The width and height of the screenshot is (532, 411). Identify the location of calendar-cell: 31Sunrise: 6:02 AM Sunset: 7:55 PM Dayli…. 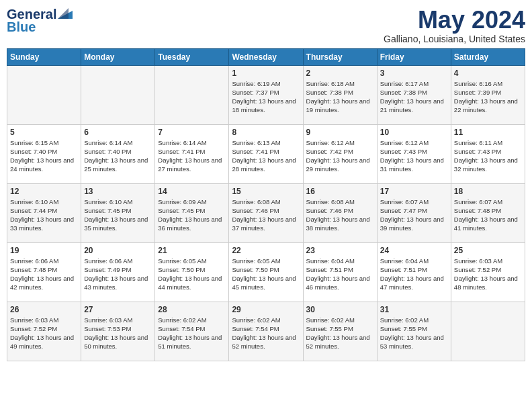
(414, 331).